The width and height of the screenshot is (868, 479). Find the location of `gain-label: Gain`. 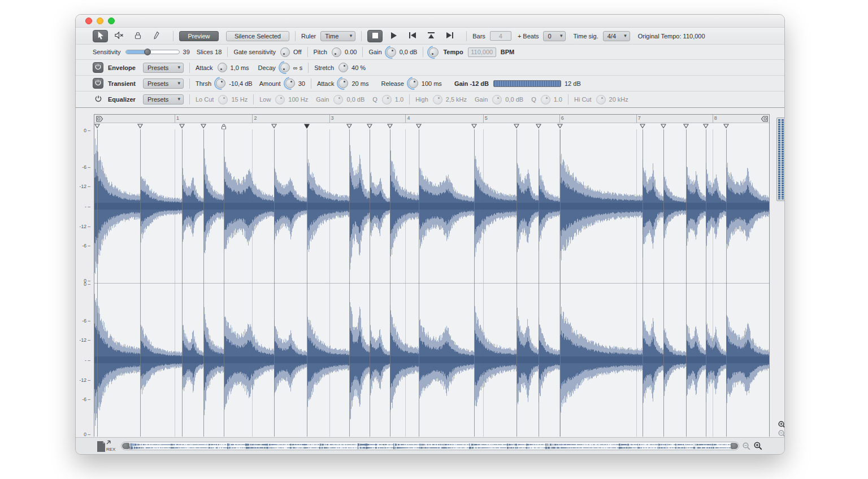

gain-label: Gain is located at coordinates (375, 52).